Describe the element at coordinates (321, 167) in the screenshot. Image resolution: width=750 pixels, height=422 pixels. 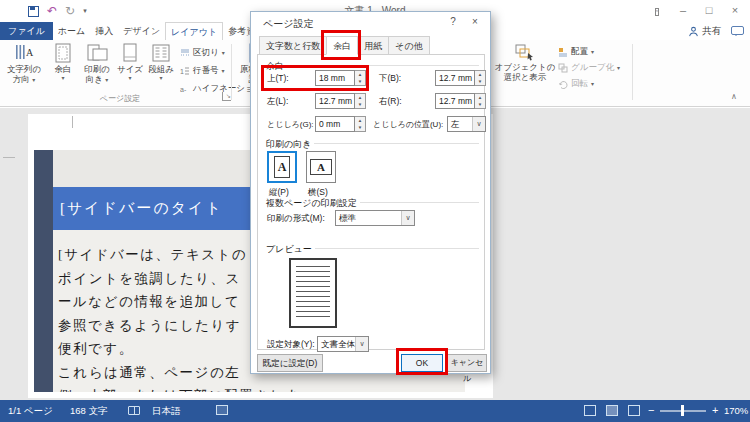
I see `landscape-option: A` at that location.